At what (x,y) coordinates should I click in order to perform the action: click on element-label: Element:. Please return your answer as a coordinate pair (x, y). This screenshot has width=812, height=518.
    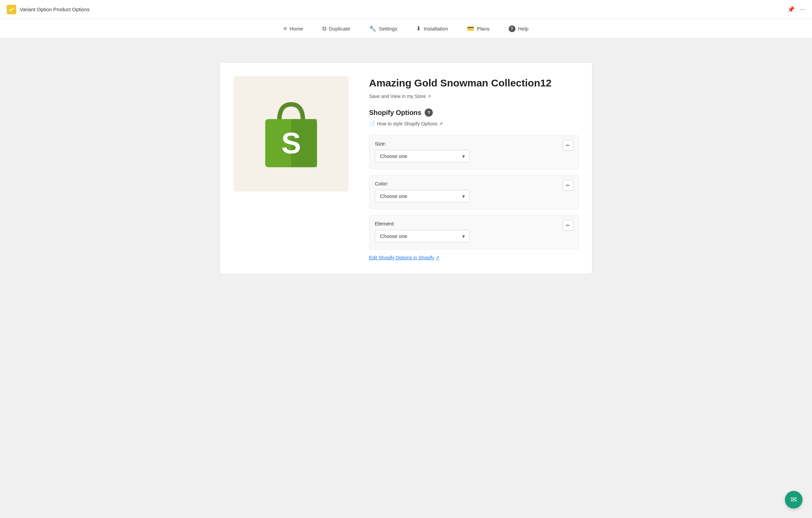
    Looking at the image, I should click on (474, 224).